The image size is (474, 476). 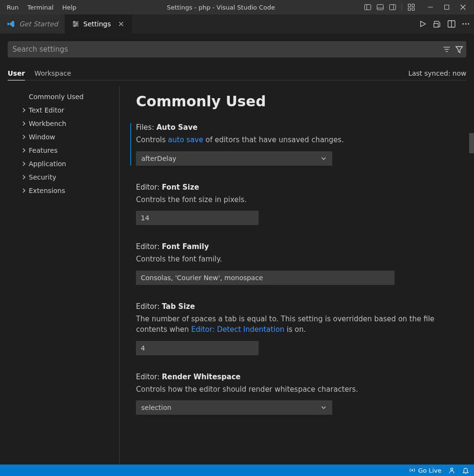 What do you see at coordinates (226, 49) in the screenshot?
I see `search-input` at bounding box center [226, 49].